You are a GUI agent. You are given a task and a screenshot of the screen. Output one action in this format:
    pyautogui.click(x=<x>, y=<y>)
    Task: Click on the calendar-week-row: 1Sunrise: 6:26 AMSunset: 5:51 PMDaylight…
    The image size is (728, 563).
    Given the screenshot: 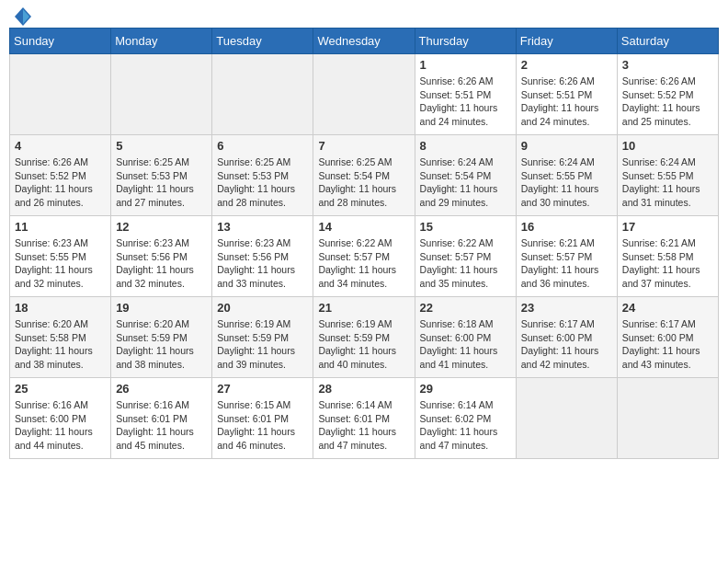 What is the action you would take?
    pyautogui.click(x=364, y=95)
    